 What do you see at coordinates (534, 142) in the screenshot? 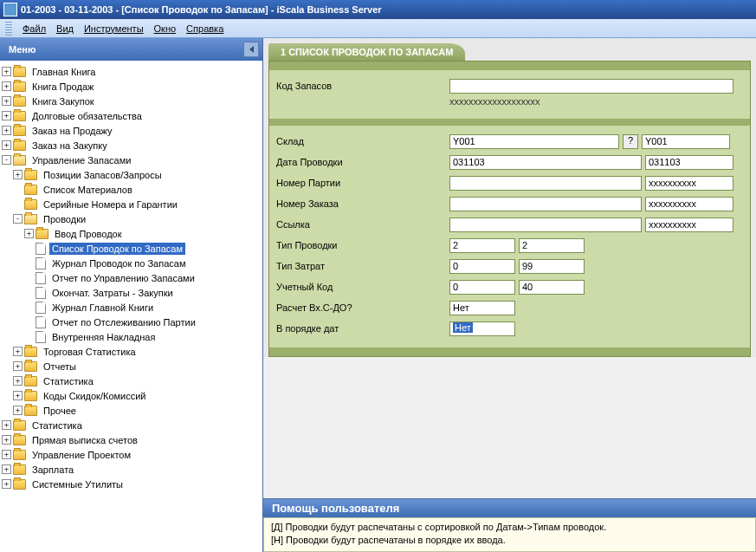
I see `input-warehouse-from` at bounding box center [534, 142].